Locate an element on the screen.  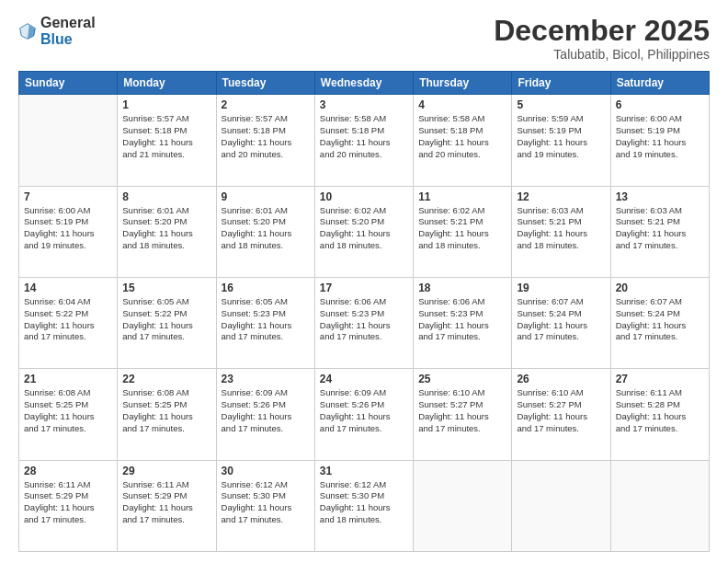
calendar-cell: 18Sunrise: 6:06 AM Sunset: 5:23 PM Dayli… is located at coordinates (463, 322).